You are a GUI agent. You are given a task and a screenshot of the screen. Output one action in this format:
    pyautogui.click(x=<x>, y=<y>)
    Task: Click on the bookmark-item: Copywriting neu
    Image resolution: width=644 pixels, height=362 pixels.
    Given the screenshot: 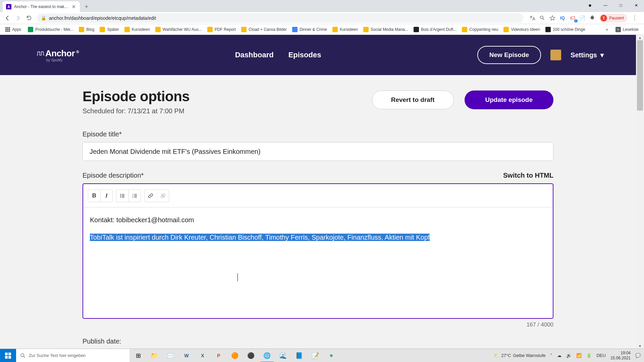 What is the action you would take?
    pyautogui.click(x=480, y=29)
    